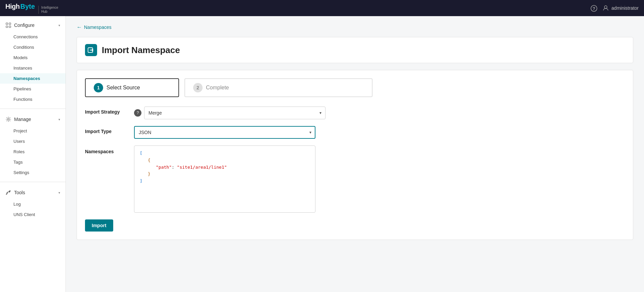 This screenshot has width=644, height=292. Describe the element at coordinates (380, 132) in the screenshot. I see `import-type-control: JSON CSV XML ▾` at that location.